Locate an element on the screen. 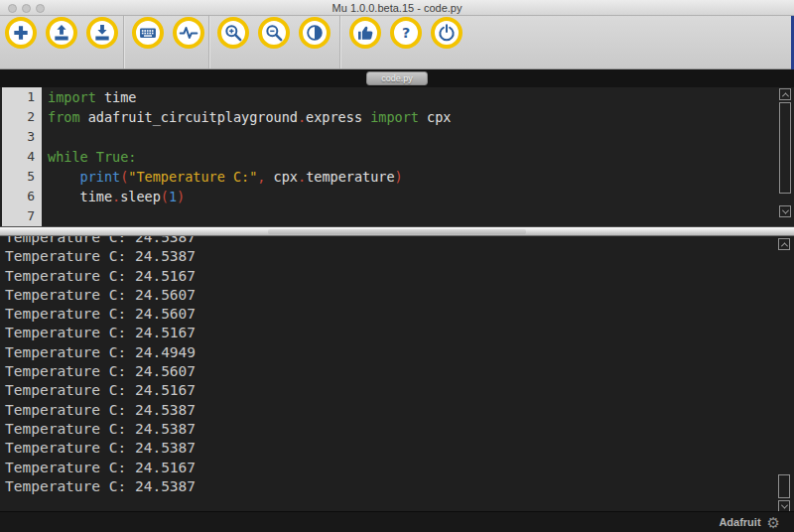 This screenshot has height=532, width=794. pane-splitter is located at coordinates (397, 231).